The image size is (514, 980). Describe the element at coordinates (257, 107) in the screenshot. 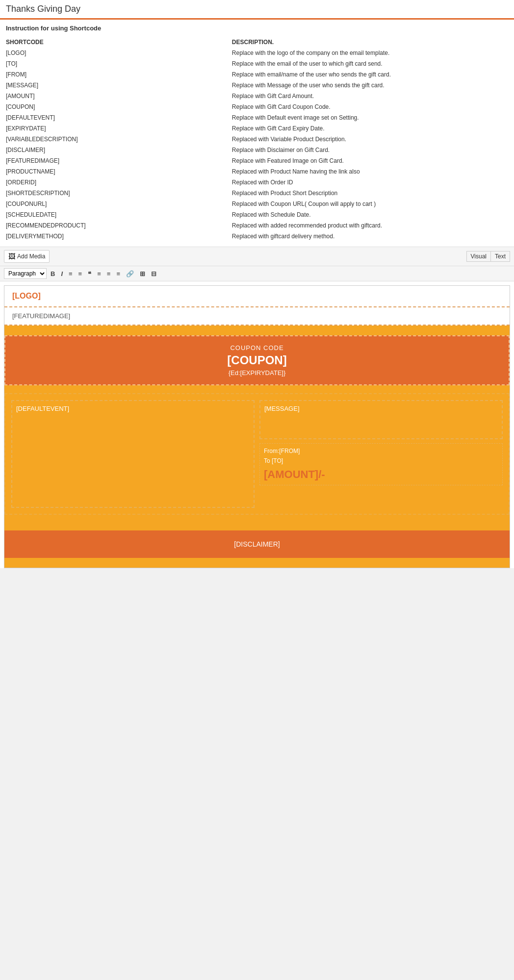

I see `table-row: [COUPON] Replace with Gift Card Coupon C…` at that location.